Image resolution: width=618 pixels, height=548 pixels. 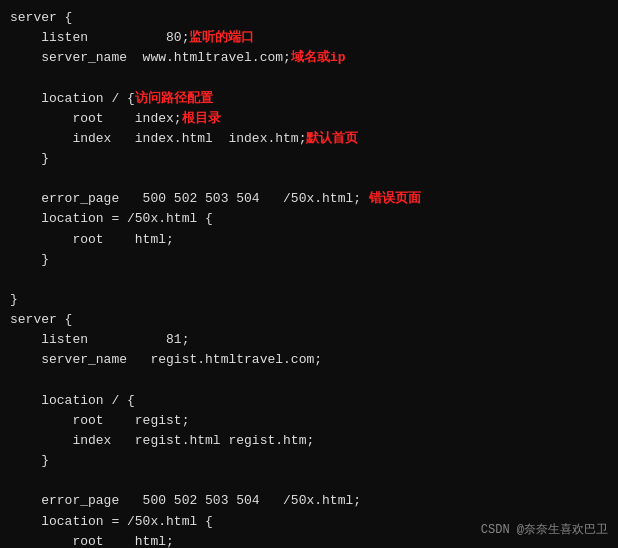 I want to click on code-text: root index;, so click(x=96, y=119).